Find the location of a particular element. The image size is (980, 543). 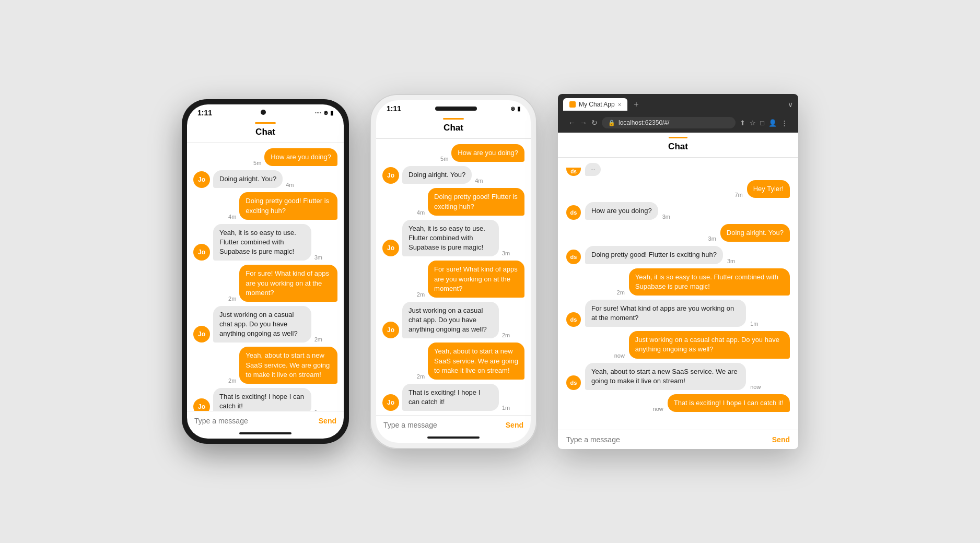

messages-area-dark: 5m How are you doing? Jo Doing alright. … is located at coordinates (265, 277).